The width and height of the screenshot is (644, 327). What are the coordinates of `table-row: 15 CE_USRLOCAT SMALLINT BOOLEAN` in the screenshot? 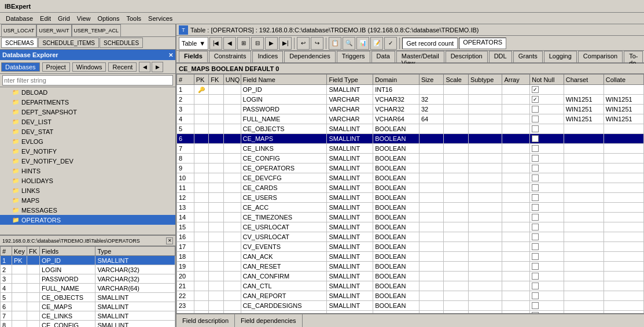 It's located at (411, 228).